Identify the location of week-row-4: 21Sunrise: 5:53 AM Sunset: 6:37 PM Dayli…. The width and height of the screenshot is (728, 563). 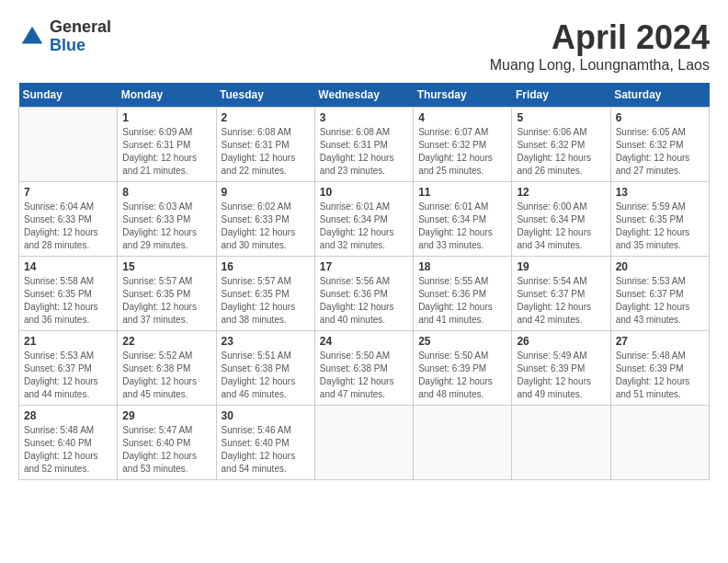
(364, 368).